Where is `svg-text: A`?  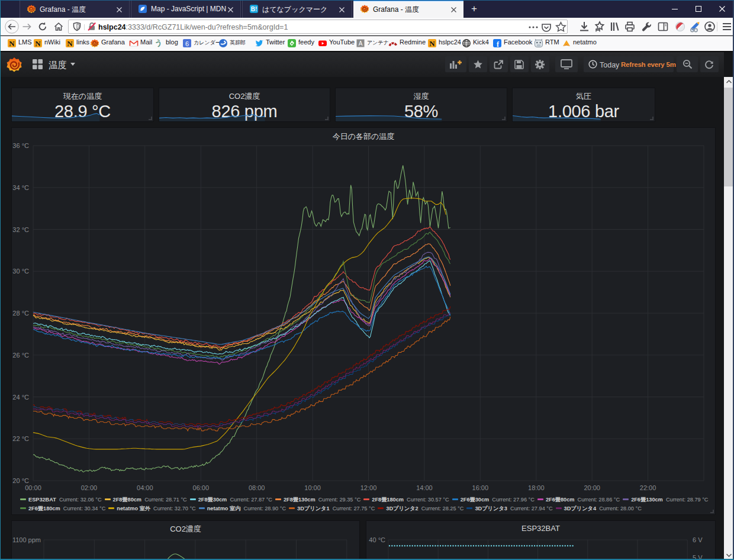 svg-text: A is located at coordinates (361, 44).